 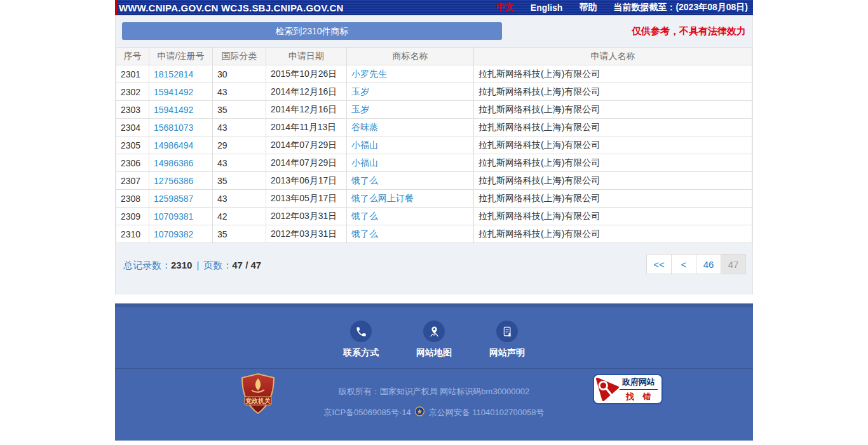 I want to click on page-47-button-current: 47, so click(x=733, y=264).